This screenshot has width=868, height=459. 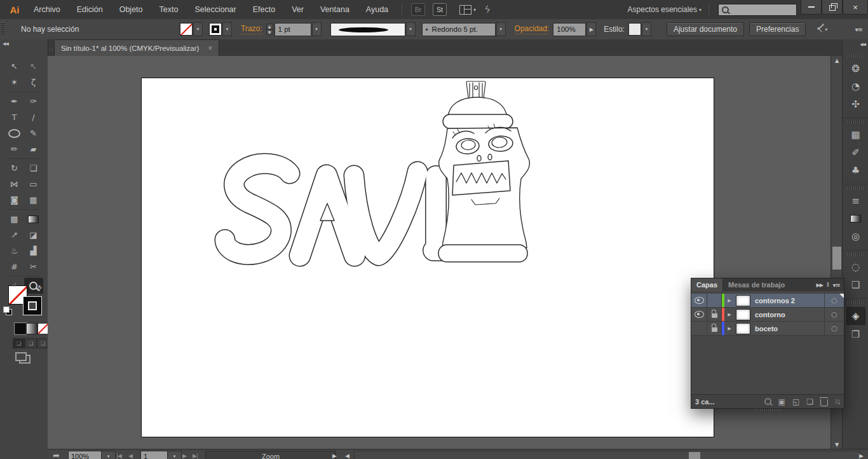 What do you see at coordinates (15, 168) in the screenshot?
I see `rotate-tool: ↻` at bounding box center [15, 168].